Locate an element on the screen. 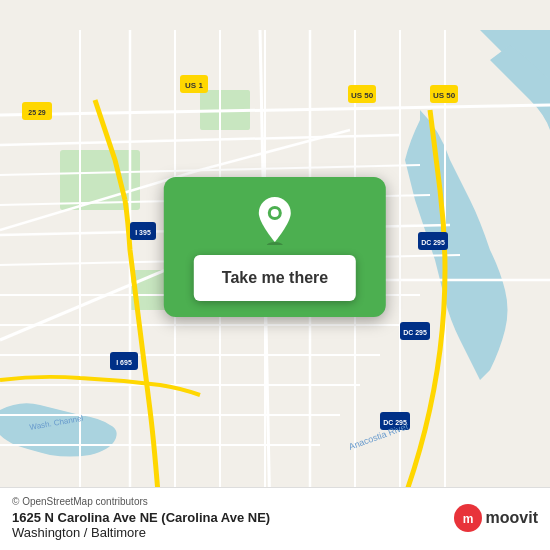 Image resolution: width=550 pixels, height=550 pixels. address-info: © OpenStreetMap contributors 1625 N Caro… is located at coordinates (233, 518).